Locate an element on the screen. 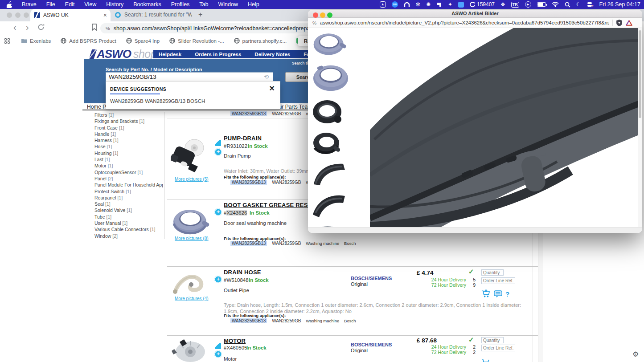 Image resolution: width=644 pixels, height=362 pixels. bookmark-slider-revolution: Slider Revolution -... is located at coordinates (197, 41).